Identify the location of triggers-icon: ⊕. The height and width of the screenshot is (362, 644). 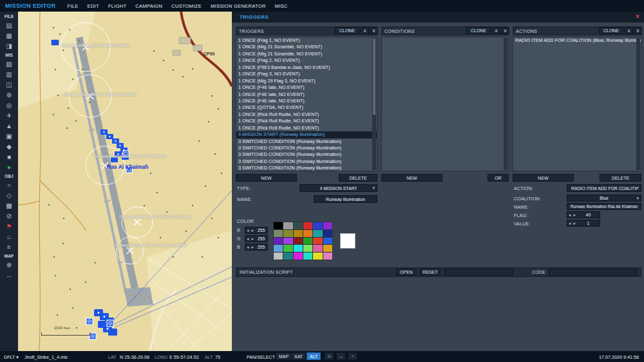
(9, 95).